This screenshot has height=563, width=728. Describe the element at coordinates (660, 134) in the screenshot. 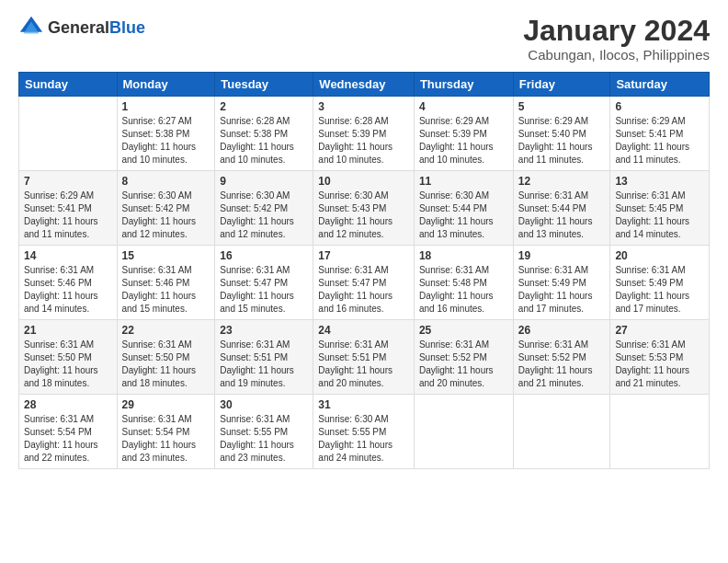

I see `calendar-cell: 6Sunrise: 6:29 AMSunset: 5:41 PMDaylight…` at that location.